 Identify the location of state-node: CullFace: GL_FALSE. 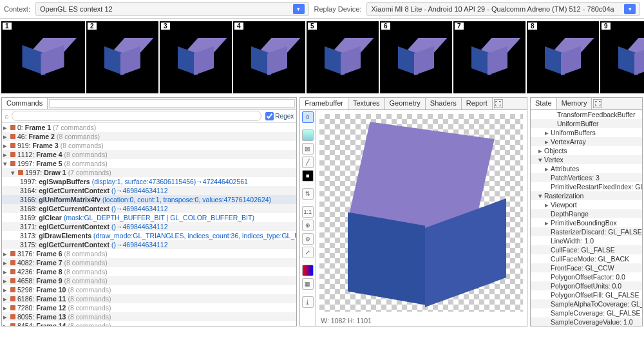
(586, 250).